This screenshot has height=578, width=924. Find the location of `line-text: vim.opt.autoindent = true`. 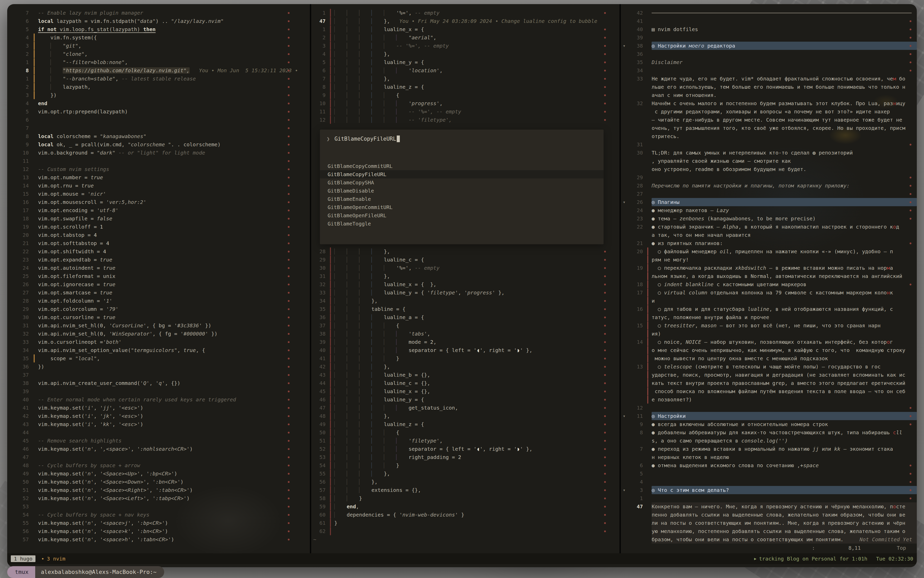

line-text: vim.opt.autoindent = true is located at coordinates (174, 268).